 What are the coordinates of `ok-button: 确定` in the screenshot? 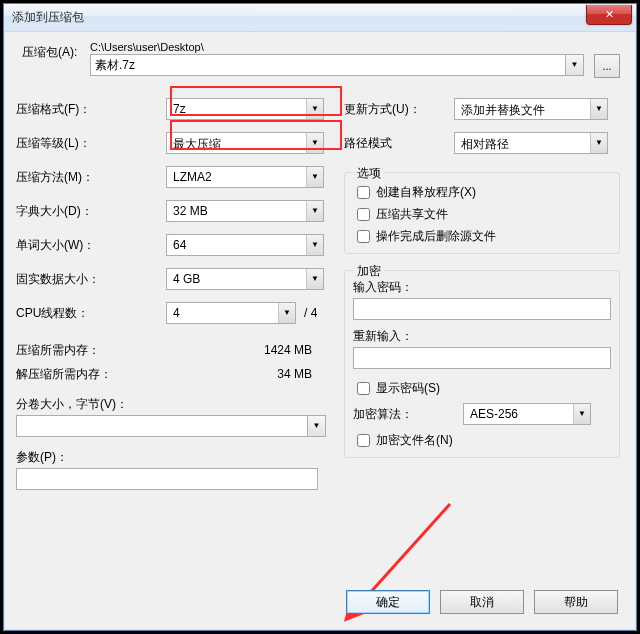 It's located at (388, 602).